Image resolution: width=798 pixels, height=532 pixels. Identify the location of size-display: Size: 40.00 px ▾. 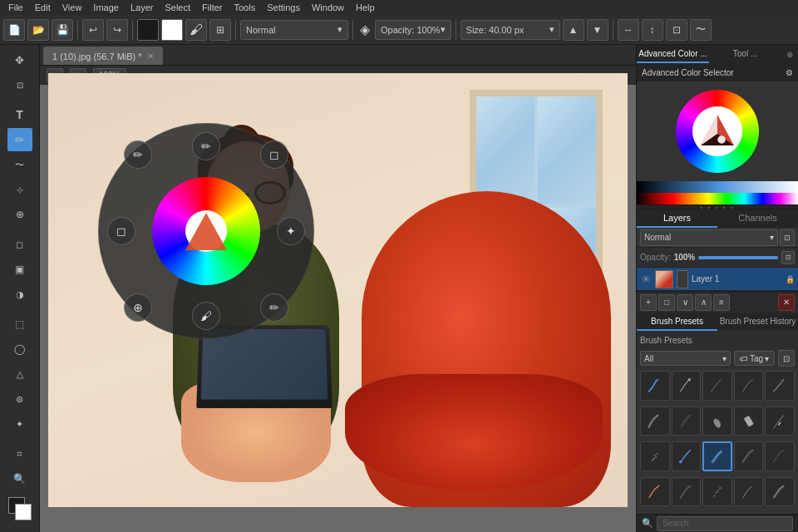
(510, 30).